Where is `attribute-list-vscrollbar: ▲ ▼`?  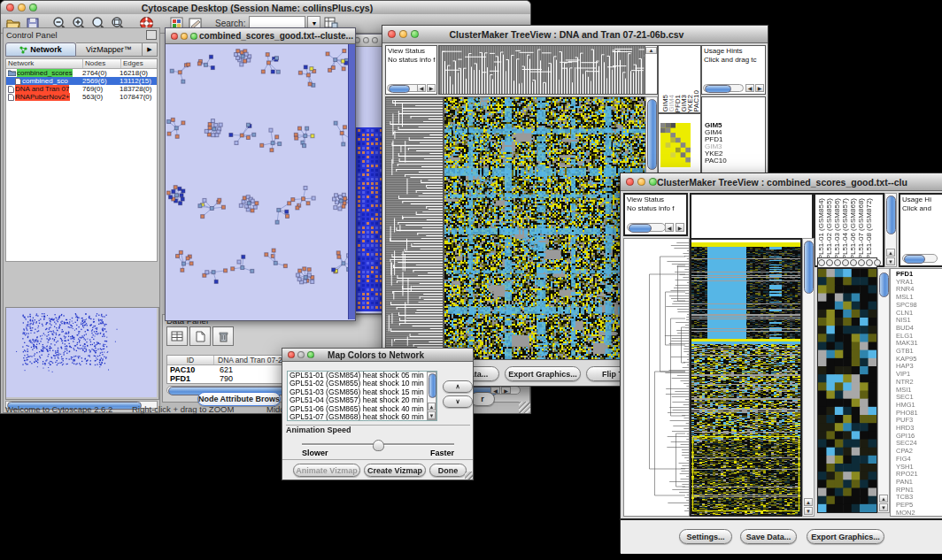
attribute-list-vscrollbar: ▲ ▼ is located at coordinates (432, 396).